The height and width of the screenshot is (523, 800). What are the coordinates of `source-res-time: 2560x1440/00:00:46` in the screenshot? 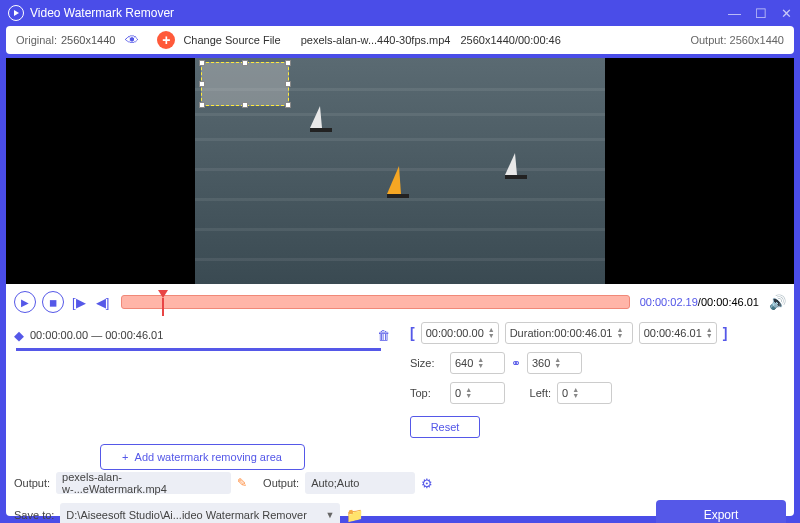 It's located at (510, 40).